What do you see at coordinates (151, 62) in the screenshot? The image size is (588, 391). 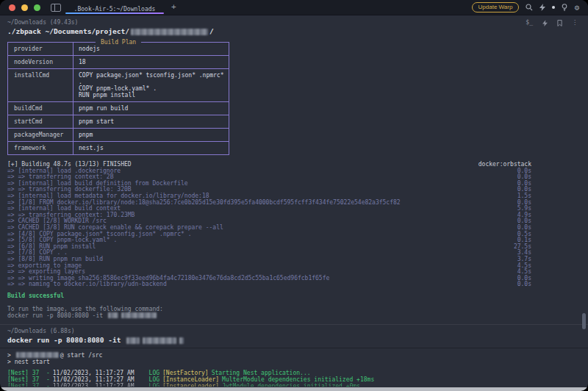 I see `row-value: 18` at bounding box center [151, 62].